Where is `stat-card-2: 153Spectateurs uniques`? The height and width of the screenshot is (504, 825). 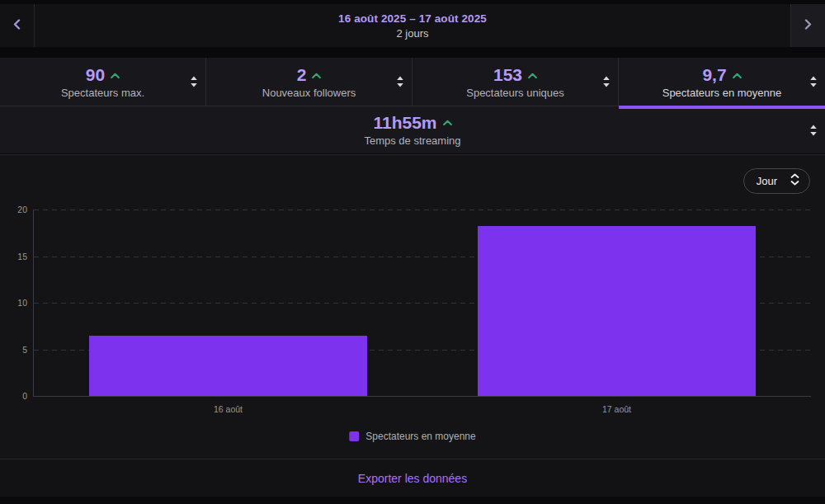
stat-card-2: 153Spectateurs uniques is located at coordinates (516, 82).